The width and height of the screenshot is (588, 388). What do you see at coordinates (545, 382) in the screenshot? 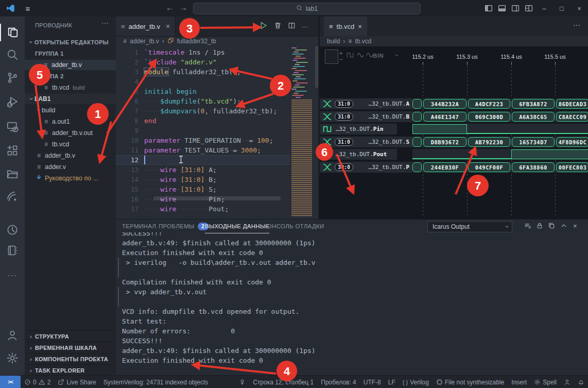
I see `status-spell: Spell` at bounding box center [545, 382].